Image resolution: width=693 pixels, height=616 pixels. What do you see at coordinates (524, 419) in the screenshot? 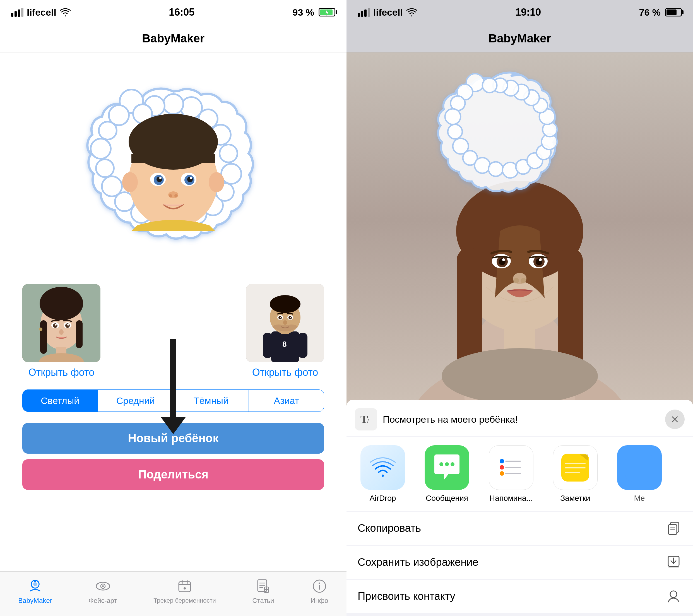
I see `share-message: Посмотреть на моего ребёнка!` at bounding box center [524, 419].